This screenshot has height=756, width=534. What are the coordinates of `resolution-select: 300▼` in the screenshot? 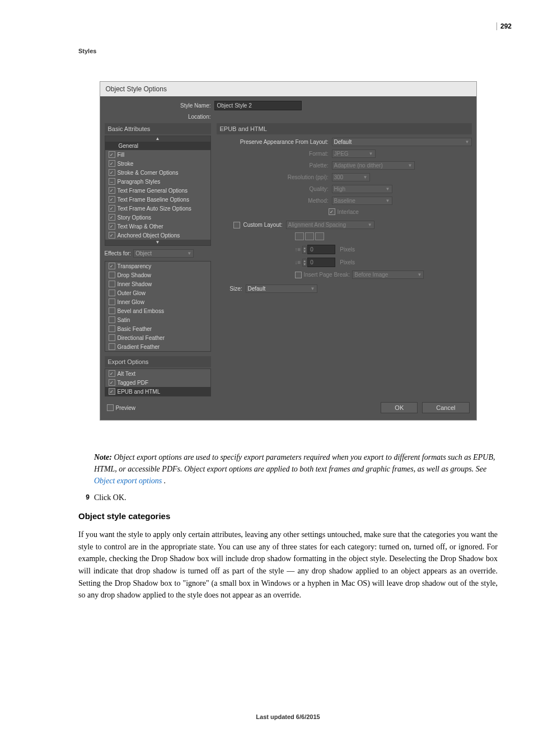 It's located at (351, 177).